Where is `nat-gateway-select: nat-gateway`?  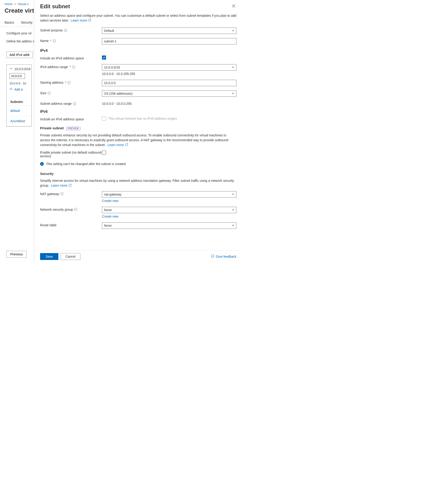
nat-gateway-select: nat-gateway is located at coordinates (169, 194).